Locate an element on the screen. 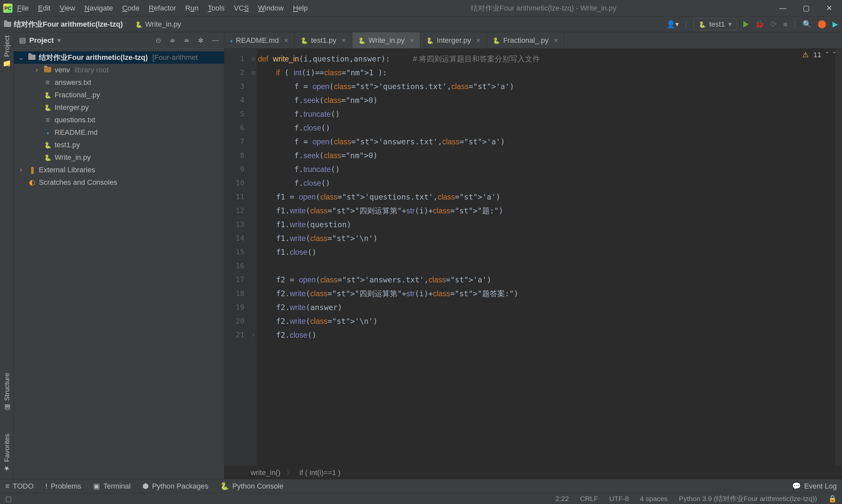  tree-file-fractional_-py: Fractional_.py is located at coordinates (119, 95).